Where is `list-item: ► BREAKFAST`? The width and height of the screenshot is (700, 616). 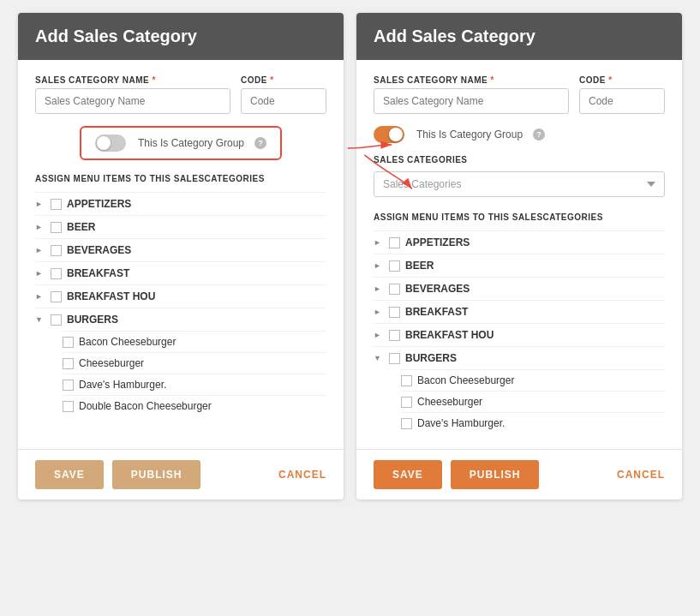 list-item: ► BREAKFAST is located at coordinates (519, 312).